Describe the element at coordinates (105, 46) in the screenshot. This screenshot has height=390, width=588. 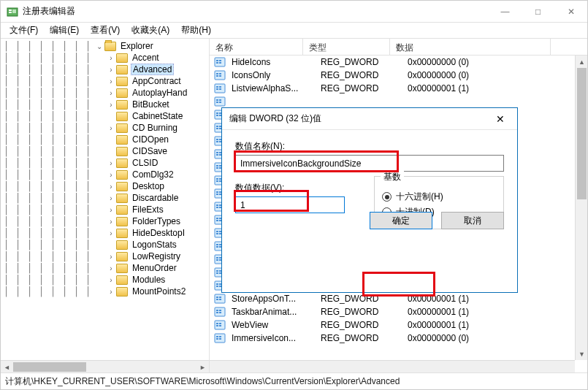
I see `tree-item-explorer: ││││││││⌄Explorer` at that location.